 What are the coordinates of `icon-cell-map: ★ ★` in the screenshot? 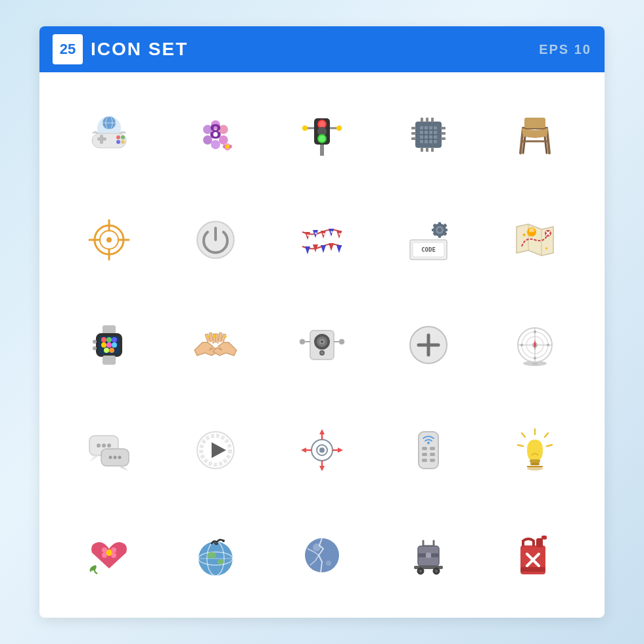 It's located at (535, 240).